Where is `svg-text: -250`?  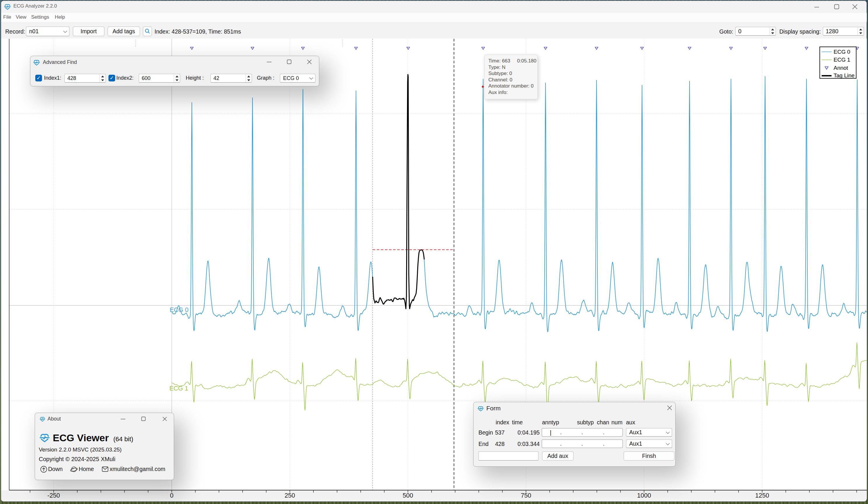 svg-text: -250 is located at coordinates (54, 496).